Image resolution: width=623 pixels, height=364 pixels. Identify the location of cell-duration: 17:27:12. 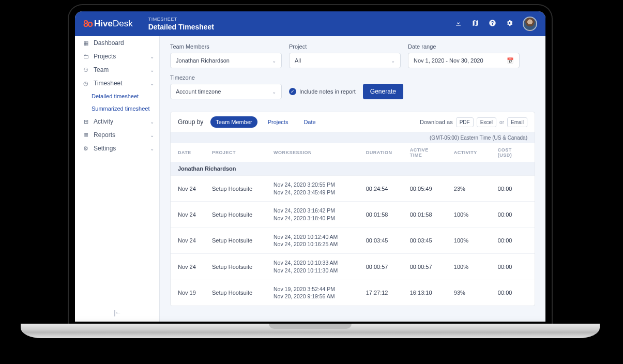
(381, 293).